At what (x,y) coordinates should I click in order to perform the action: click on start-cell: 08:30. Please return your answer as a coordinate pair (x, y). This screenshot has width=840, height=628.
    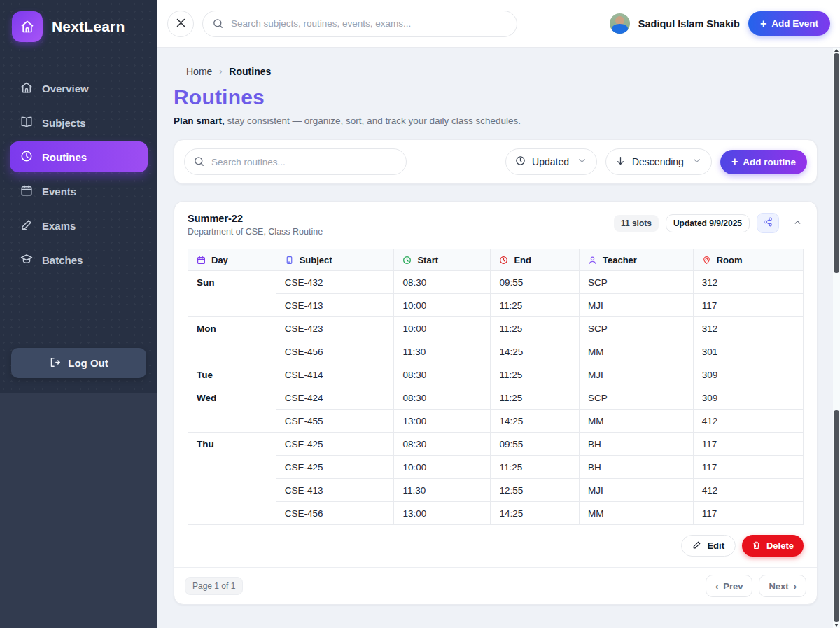
    Looking at the image, I should click on (442, 283).